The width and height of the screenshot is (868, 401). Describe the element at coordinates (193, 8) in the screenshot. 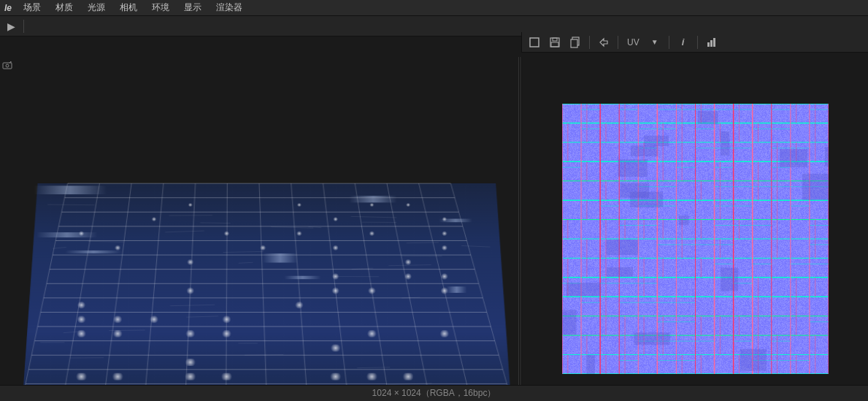

I see `menu-display: 显示` at that location.